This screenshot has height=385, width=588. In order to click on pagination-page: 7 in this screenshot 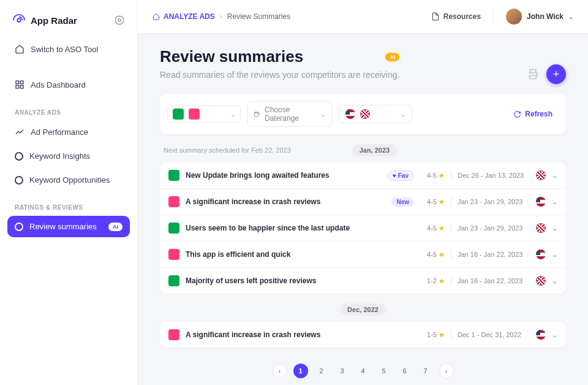, I will do `click(426, 371)`.